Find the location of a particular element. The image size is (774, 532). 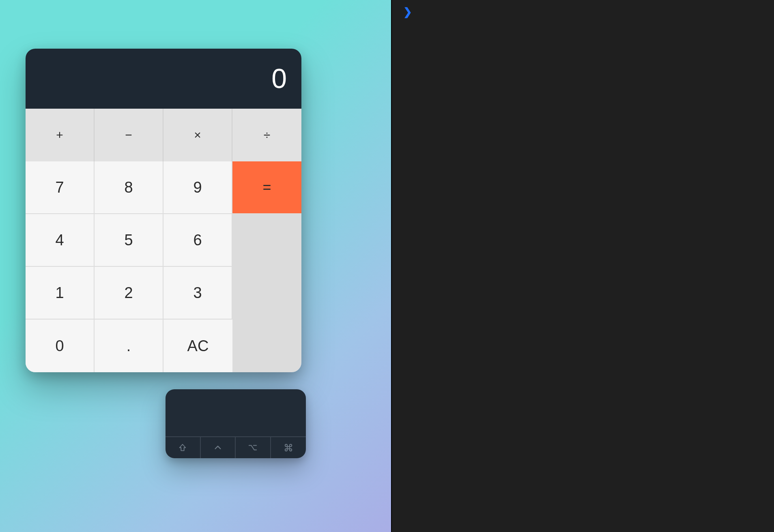

modifier-pad is located at coordinates (236, 424).